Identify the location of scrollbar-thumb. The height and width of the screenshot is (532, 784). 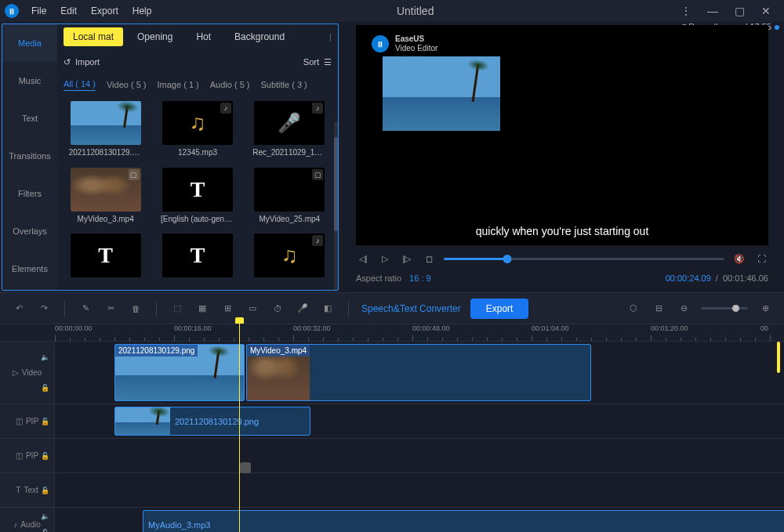
(336, 184).